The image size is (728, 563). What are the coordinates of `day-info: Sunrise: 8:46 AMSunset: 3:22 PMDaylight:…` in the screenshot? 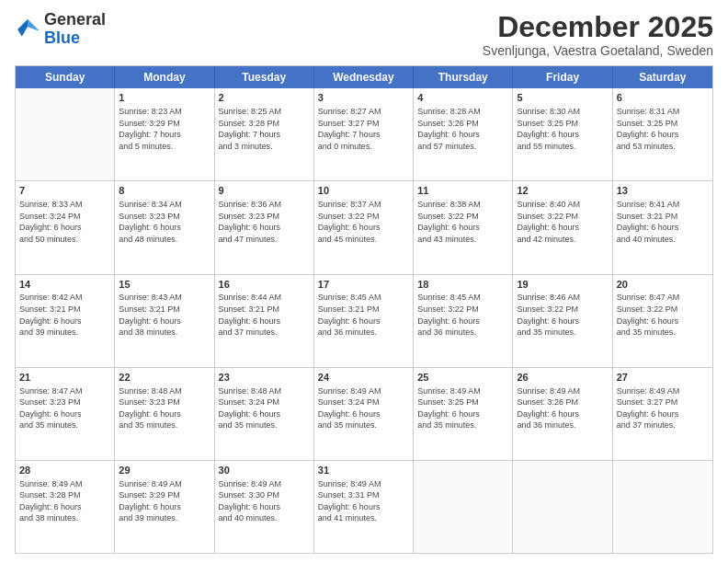 It's located at (563, 315).